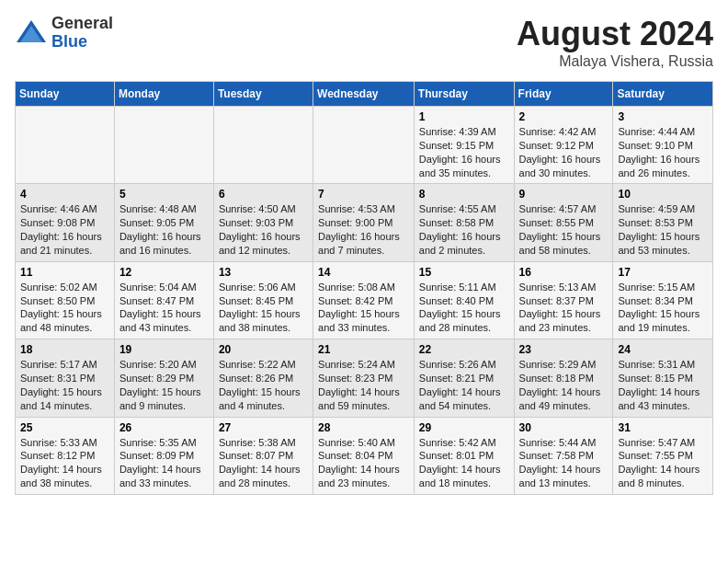 Image resolution: width=728 pixels, height=563 pixels. What do you see at coordinates (164, 272) in the screenshot?
I see `day-number: 12` at bounding box center [164, 272].